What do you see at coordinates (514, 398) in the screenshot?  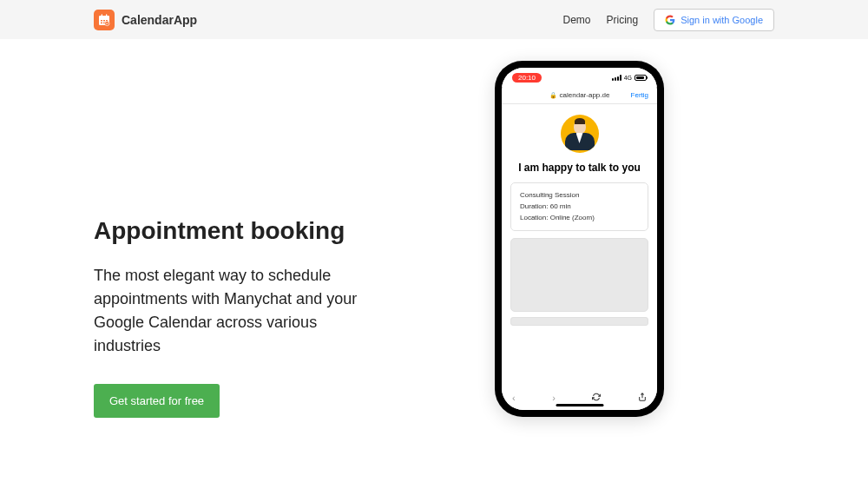 I see `back-icon: ‹` at bounding box center [514, 398].